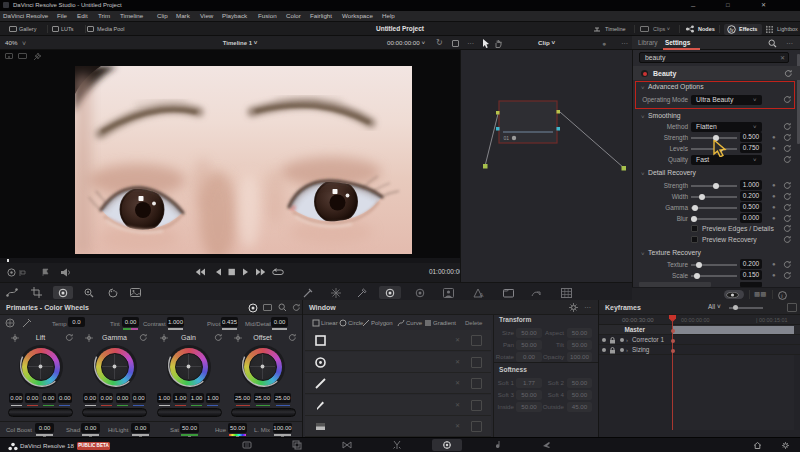  What do you see at coordinates (482, 295) in the screenshot?
I see `svg-text: A` at bounding box center [482, 295].